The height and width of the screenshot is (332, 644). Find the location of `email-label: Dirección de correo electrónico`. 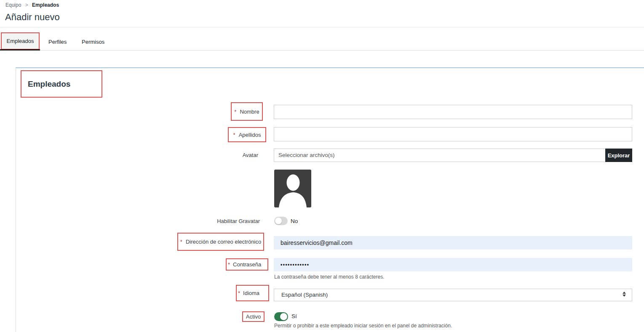

email-label: Dirección de correo electrónico is located at coordinates (223, 242).